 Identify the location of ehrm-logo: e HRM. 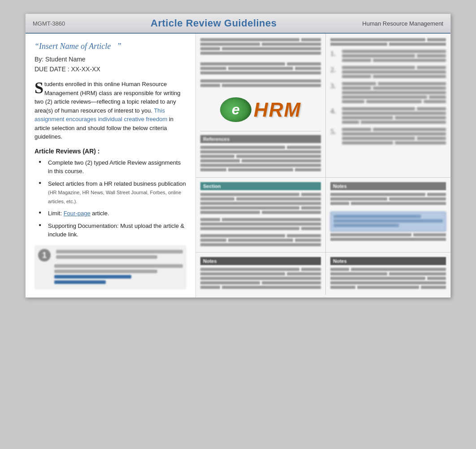
(261, 109).